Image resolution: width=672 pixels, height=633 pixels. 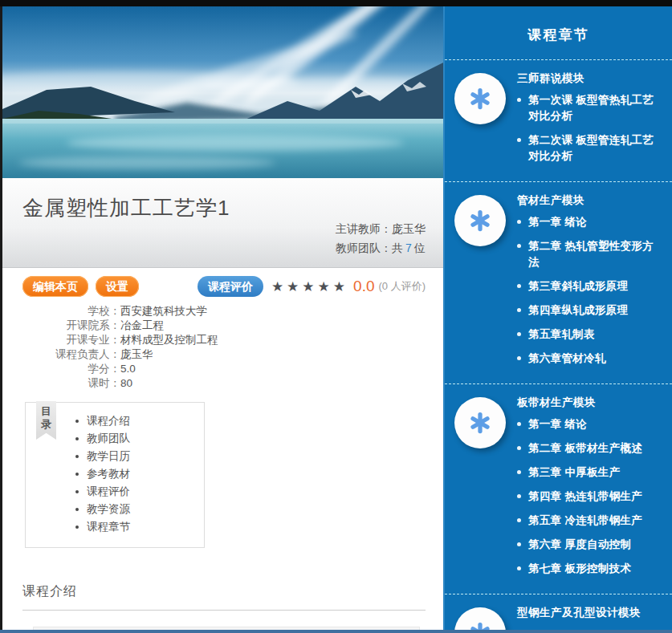 I want to click on toc-item: 教学日历, so click(x=140, y=456).